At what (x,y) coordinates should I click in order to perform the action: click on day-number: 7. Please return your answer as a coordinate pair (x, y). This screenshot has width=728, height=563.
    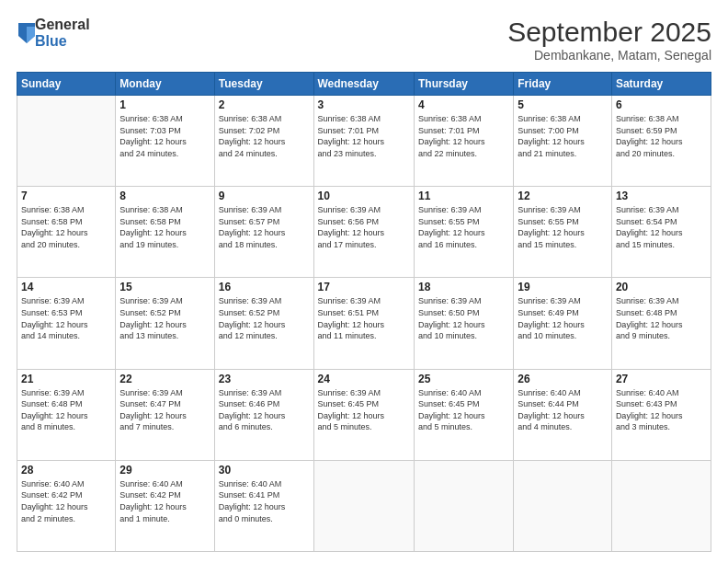
    Looking at the image, I should click on (66, 196).